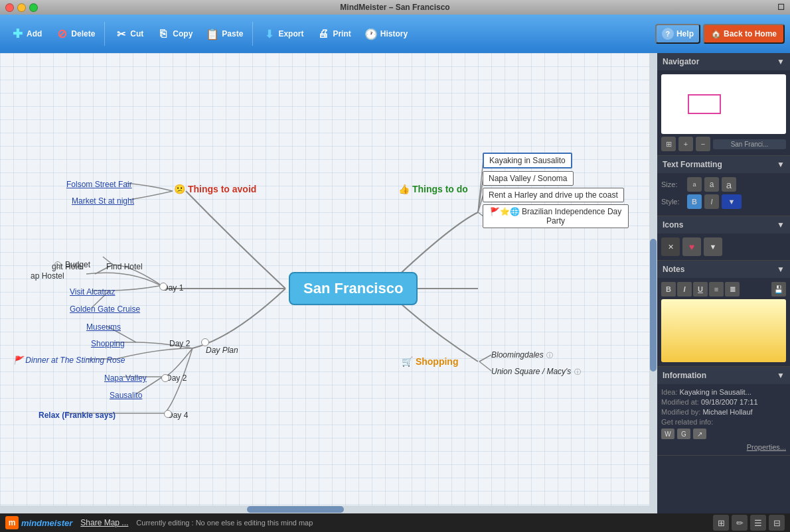  What do you see at coordinates (744, 34) in the screenshot?
I see `back-home-button: 🏠 Back to Home` at bounding box center [744, 34].